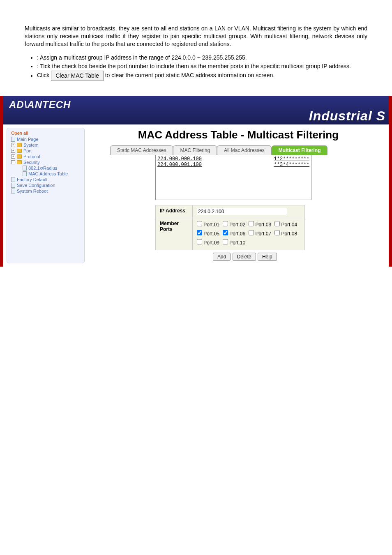 Image resolution: width=392 pixels, height=555 pixels. I want to click on click-prefix: Click, so click(43, 76).